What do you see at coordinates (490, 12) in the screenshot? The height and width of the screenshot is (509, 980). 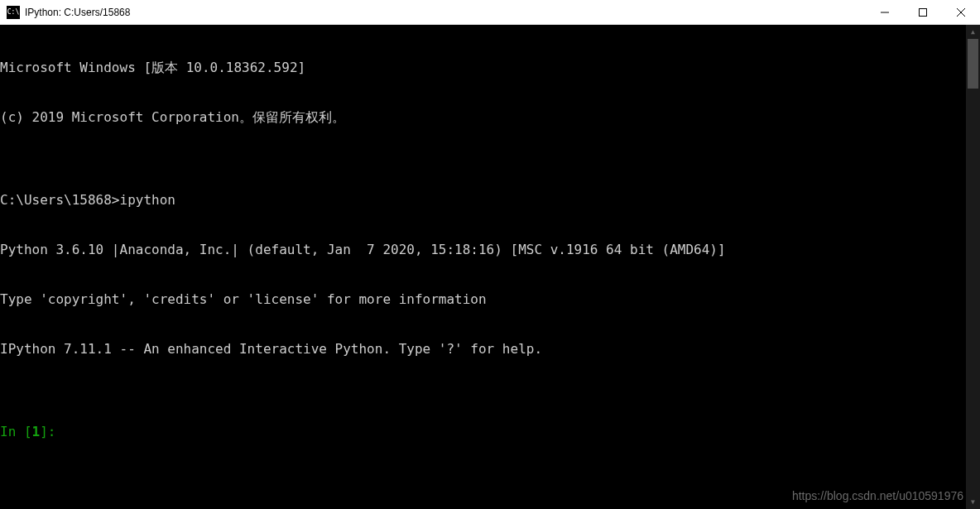 I see `titlebar: C:\ IPython: C:Users/15868` at bounding box center [490, 12].